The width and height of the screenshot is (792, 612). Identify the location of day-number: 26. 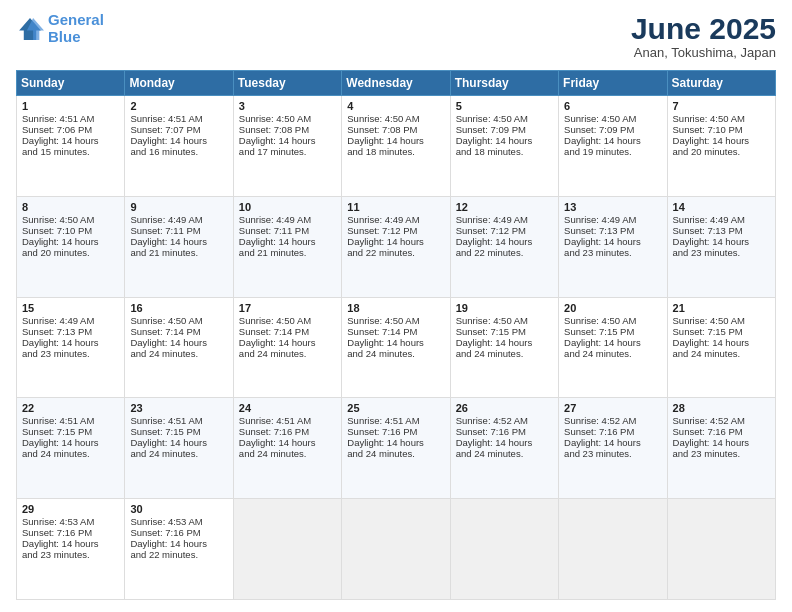
(505, 408).